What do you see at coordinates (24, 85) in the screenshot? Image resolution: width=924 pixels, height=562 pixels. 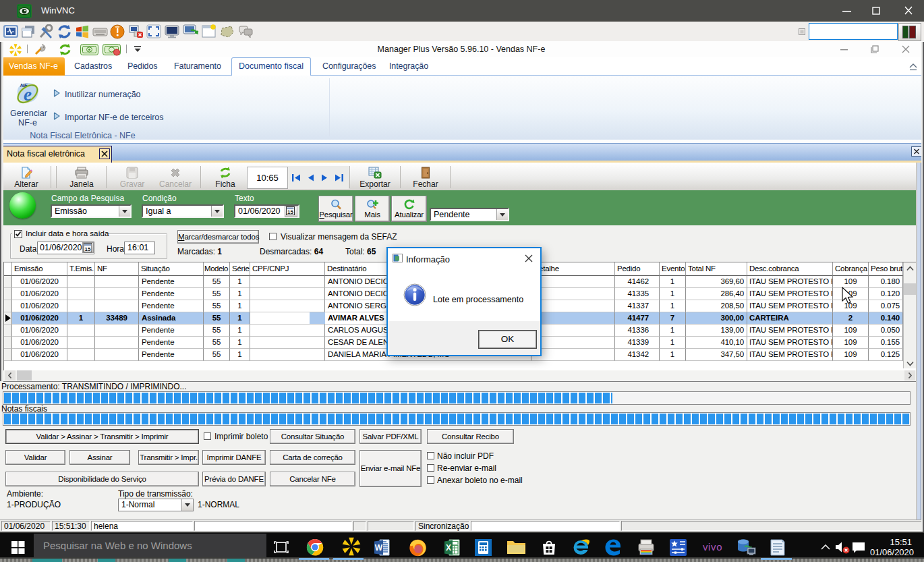 I see `svg-text: NF` at bounding box center [24, 85].